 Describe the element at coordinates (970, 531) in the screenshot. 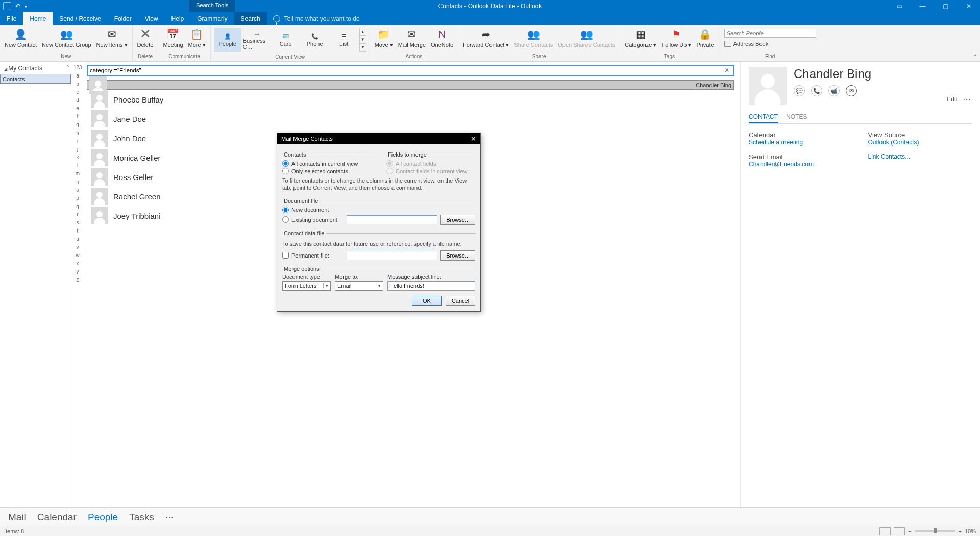

I see `zoom-level: 10%` at that location.